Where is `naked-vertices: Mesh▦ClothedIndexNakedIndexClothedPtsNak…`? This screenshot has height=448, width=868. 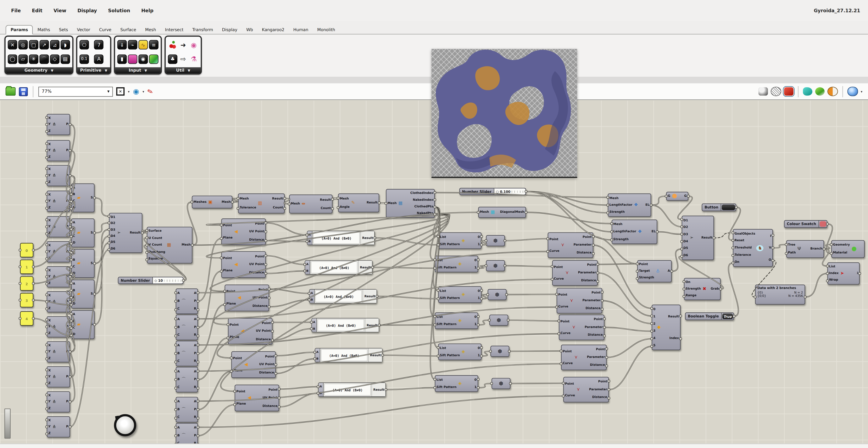 naked-vertices: Mesh▦ClothedIndexNakedIndexClothedPtsNak… is located at coordinates (410, 203).